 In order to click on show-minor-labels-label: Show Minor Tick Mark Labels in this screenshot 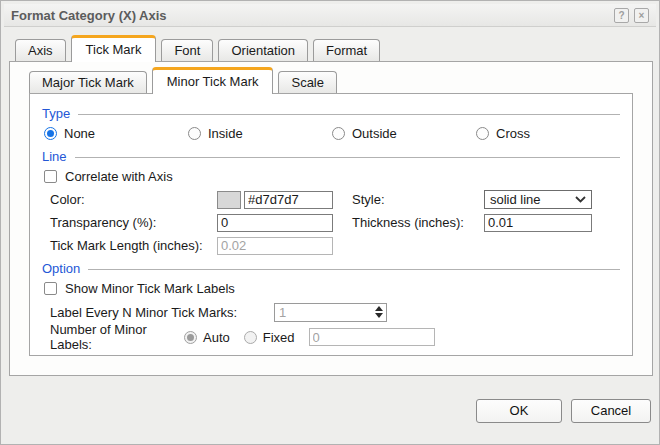, I will do `click(150, 288)`.